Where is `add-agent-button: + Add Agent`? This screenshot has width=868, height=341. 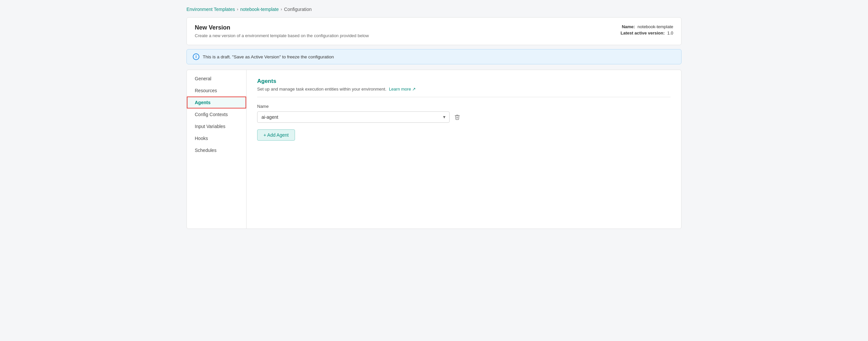
add-agent-button: + Add Agent is located at coordinates (276, 135).